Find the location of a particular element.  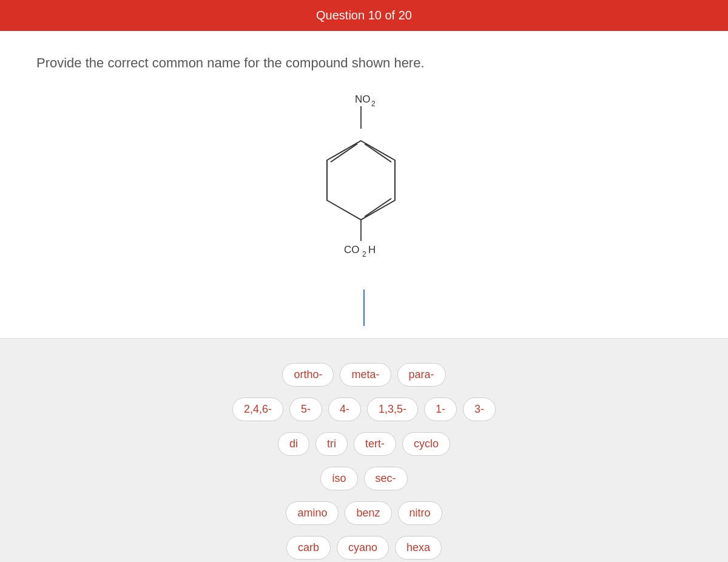

chip-meta: meta- is located at coordinates (365, 375).